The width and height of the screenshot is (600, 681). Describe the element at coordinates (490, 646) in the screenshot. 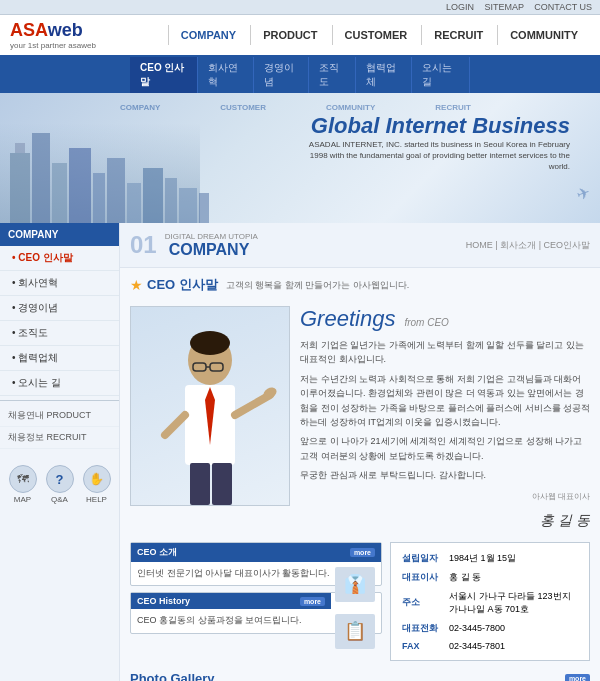

I see `table-row: FAX 02-3445-7801` at that location.